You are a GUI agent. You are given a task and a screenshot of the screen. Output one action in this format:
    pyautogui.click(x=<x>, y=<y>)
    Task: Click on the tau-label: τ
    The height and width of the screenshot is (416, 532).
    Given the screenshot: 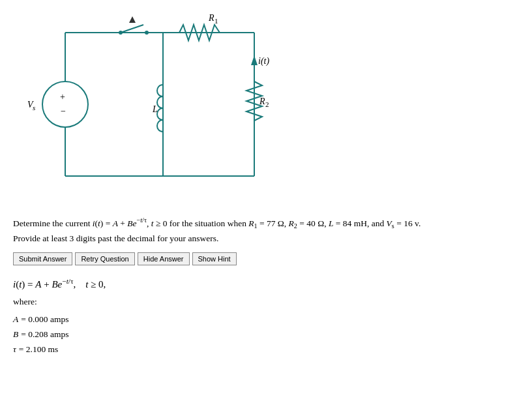 What is the action you would take?
    pyautogui.click(x=14, y=349)
    